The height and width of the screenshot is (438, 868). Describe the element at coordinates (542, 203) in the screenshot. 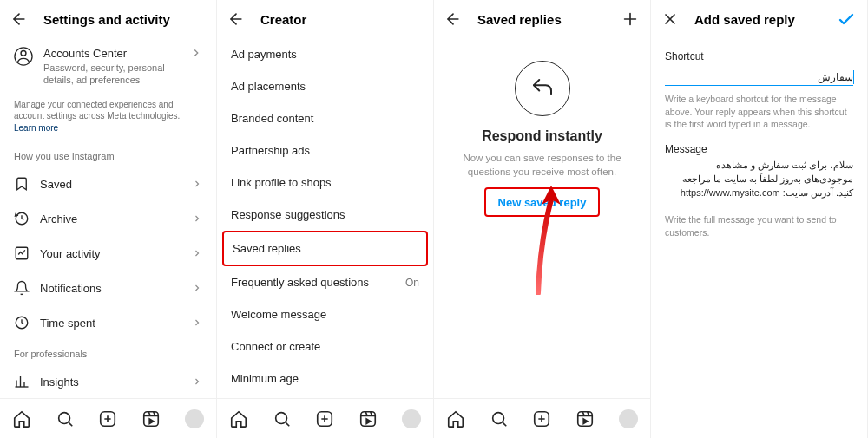

I see `new-saved-reply-link: New saved reply` at that location.